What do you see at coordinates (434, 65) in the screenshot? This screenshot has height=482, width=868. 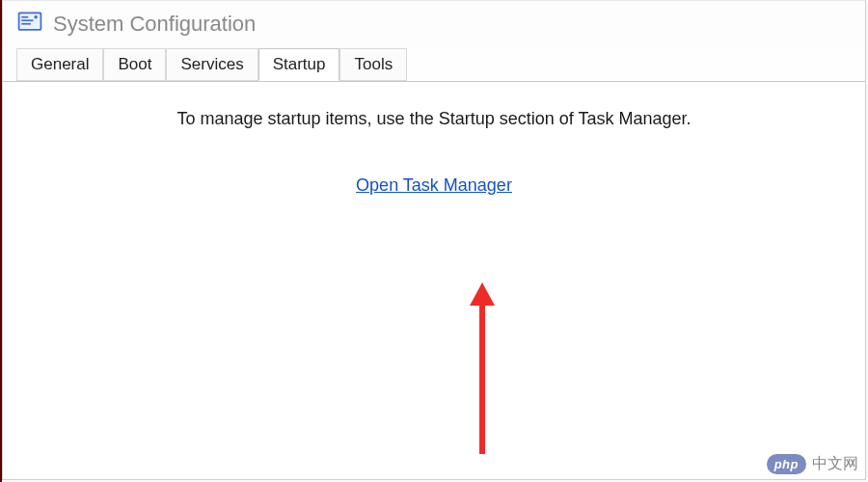 I see `tab-strip: General Boot Services Startup Tools` at bounding box center [434, 65].